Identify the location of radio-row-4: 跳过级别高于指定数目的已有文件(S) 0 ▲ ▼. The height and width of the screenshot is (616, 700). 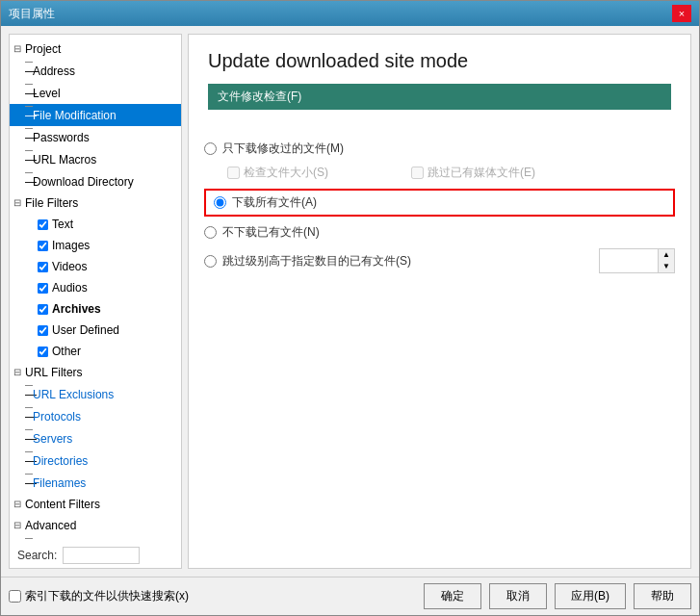
(439, 261).